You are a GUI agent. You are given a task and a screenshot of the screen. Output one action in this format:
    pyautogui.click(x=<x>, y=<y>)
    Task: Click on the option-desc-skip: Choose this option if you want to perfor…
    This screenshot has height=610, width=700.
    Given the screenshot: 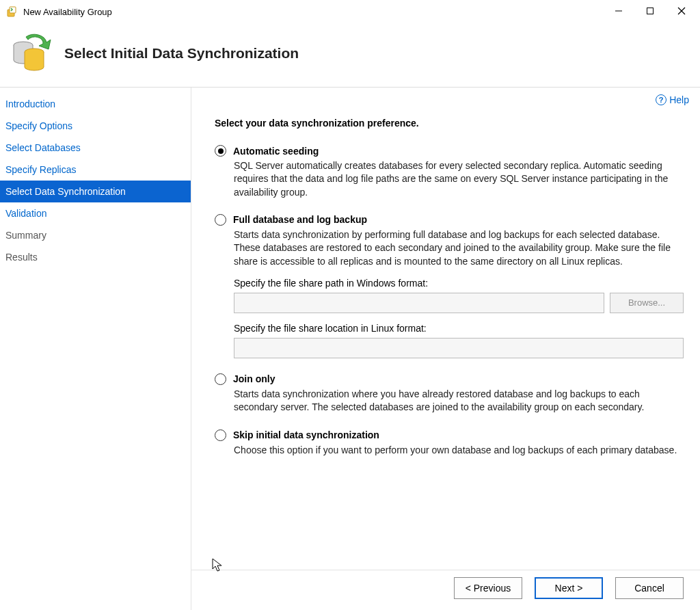 What is the action you would take?
    pyautogui.click(x=459, y=450)
    